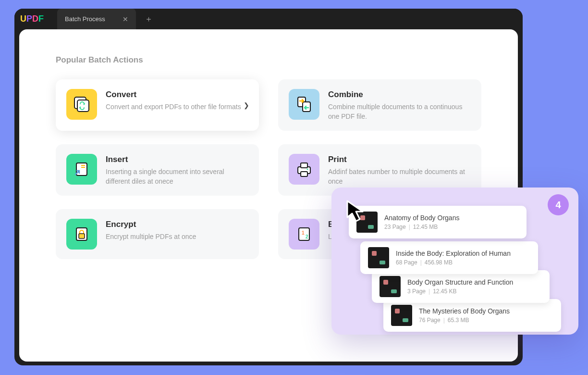 The height and width of the screenshot is (375, 588). What do you see at coordinates (452, 218) in the screenshot?
I see `file-name: Anatomy of Body Organs` at bounding box center [452, 218].